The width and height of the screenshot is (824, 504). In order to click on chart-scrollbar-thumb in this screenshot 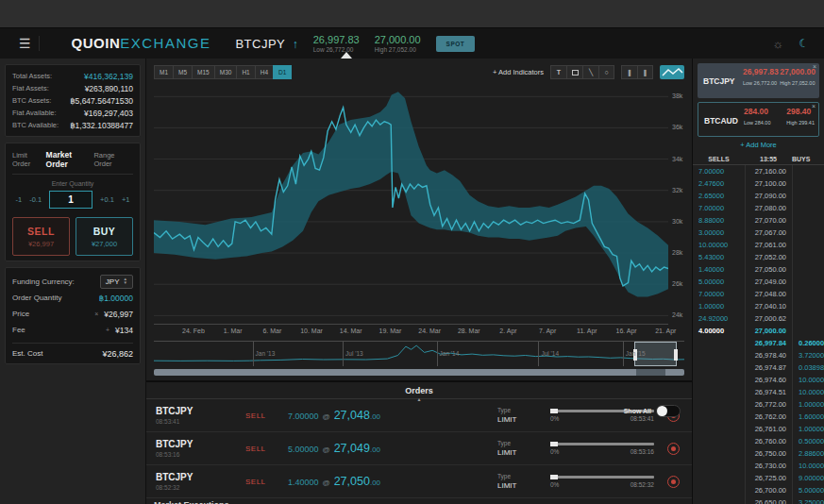, I will do `click(651, 372)`.